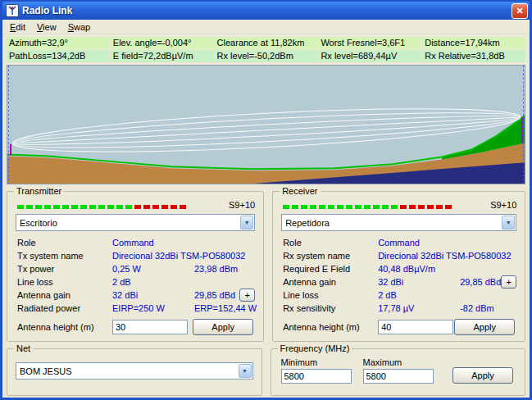  I want to click on receiver-group-title: Receiver, so click(300, 191).